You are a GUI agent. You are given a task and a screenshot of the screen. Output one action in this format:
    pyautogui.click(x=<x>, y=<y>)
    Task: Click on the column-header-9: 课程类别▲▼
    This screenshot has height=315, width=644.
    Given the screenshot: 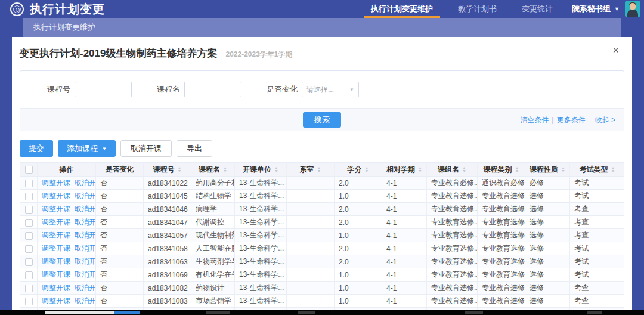 What is the action you would take?
    pyautogui.click(x=501, y=169)
    